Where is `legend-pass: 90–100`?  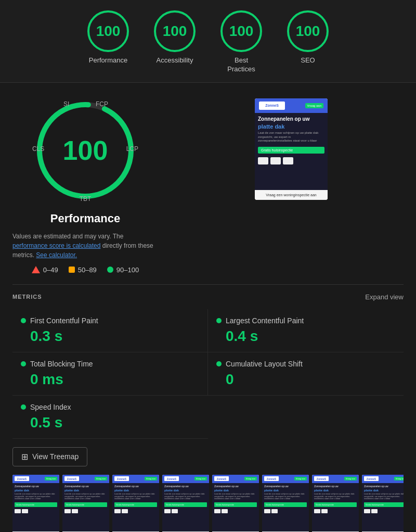 legend-pass: 90–100 is located at coordinates (123, 270).